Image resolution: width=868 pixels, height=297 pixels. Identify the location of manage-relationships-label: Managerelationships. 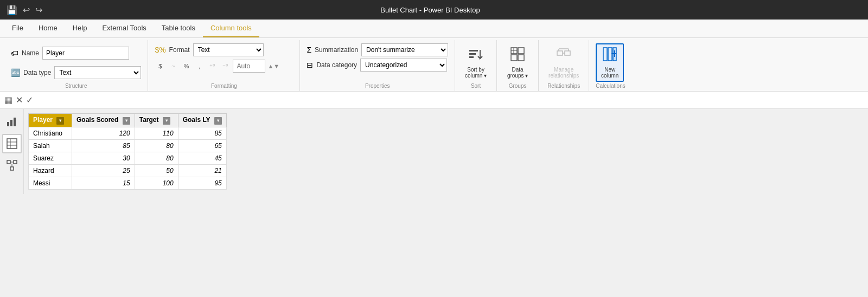
(564, 73).